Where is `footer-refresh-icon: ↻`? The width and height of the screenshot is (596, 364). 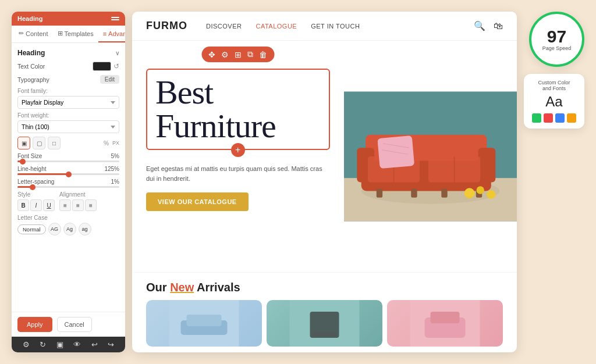 footer-refresh-icon: ↻ is located at coordinates (43, 344).